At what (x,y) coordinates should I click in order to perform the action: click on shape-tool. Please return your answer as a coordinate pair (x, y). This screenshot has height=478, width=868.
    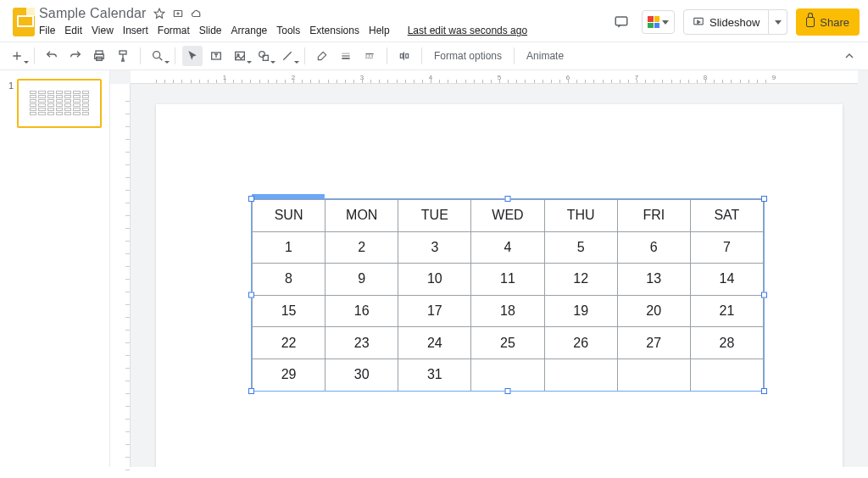
    Looking at the image, I should click on (264, 56).